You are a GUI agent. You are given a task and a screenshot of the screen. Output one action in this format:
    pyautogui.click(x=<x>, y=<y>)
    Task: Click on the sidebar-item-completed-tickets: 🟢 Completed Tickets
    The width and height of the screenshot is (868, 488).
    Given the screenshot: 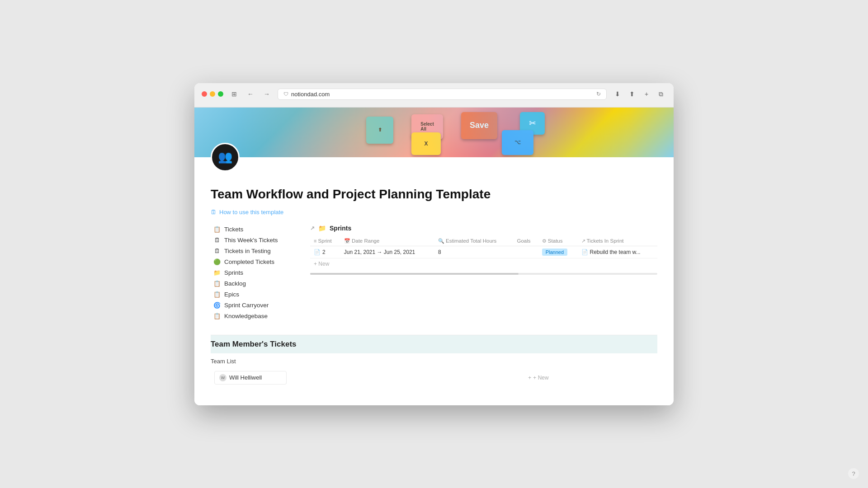 What is the action you would take?
    pyautogui.click(x=251, y=262)
    